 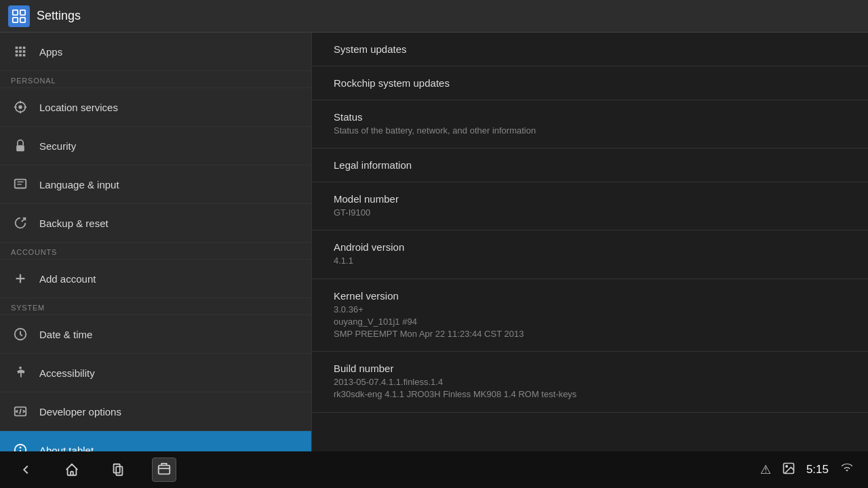 I want to click on sidebar-item-security: Security, so click(x=156, y=146).